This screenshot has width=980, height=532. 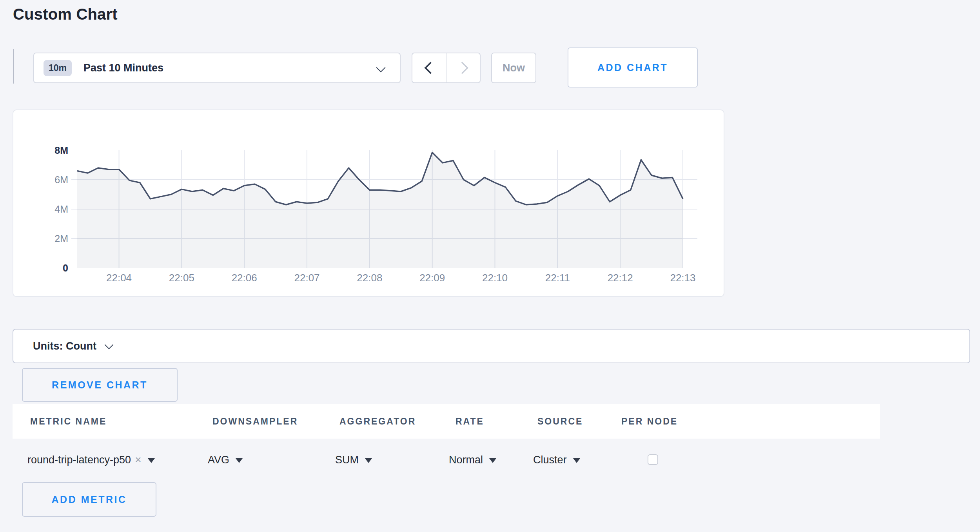 What do you see at coordinates (550, 460) in the screenshot?
I see `source-value: Cluster` at bounding box center [550, 460].